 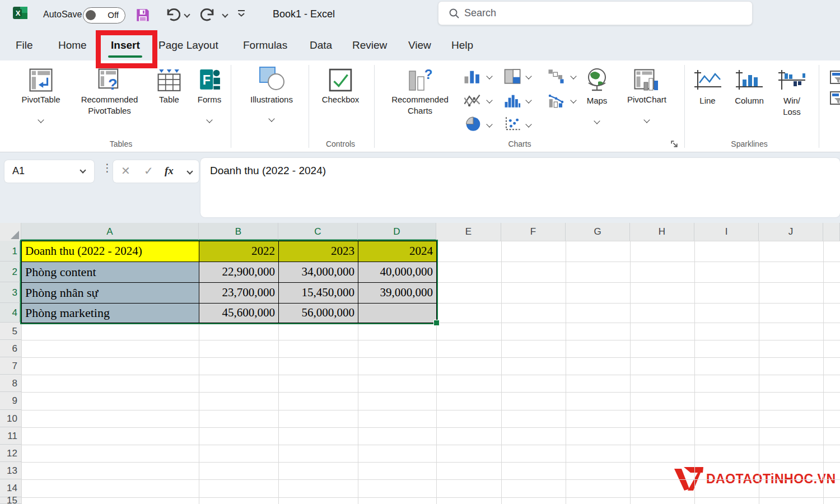 I want to click on row-header-1: 1, so click(x=11, y=251).